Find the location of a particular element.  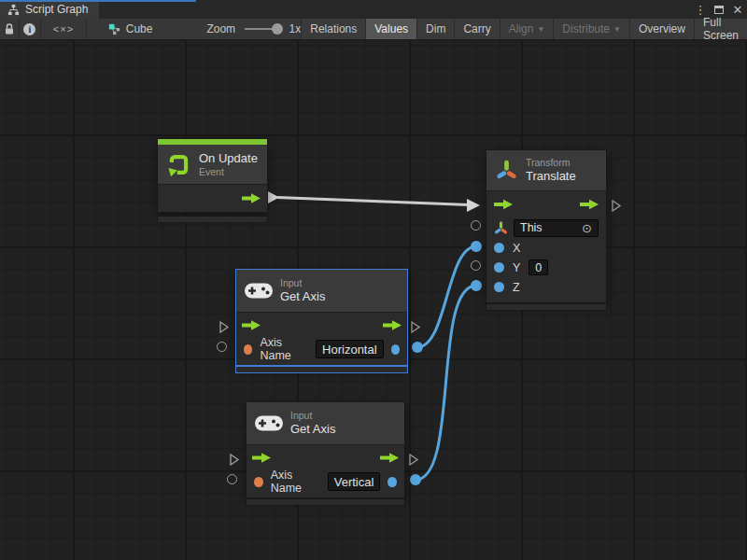

port-label-y: Y is located at coordinates (516, 268).